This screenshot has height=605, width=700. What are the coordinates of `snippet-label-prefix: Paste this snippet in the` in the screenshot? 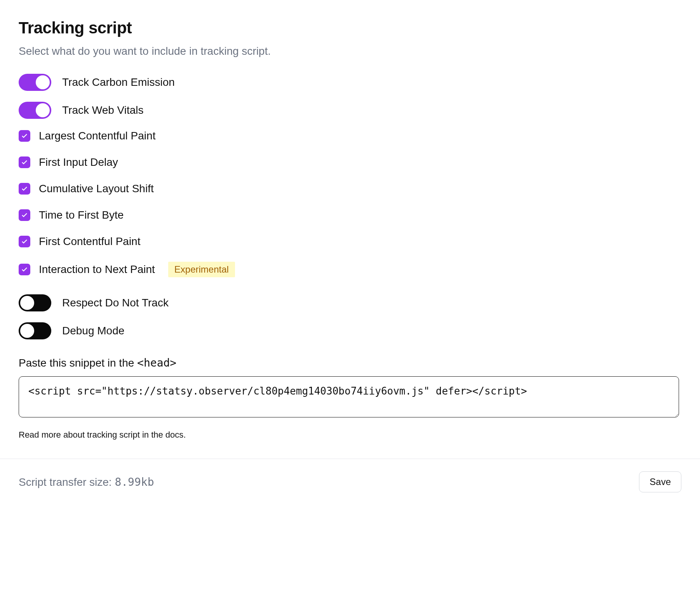 It's located at (78, 363).